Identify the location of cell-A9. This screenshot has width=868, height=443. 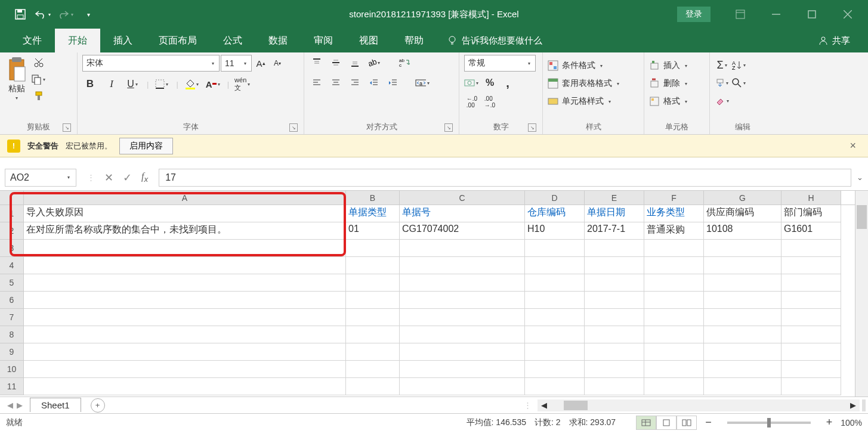
(185, 352).